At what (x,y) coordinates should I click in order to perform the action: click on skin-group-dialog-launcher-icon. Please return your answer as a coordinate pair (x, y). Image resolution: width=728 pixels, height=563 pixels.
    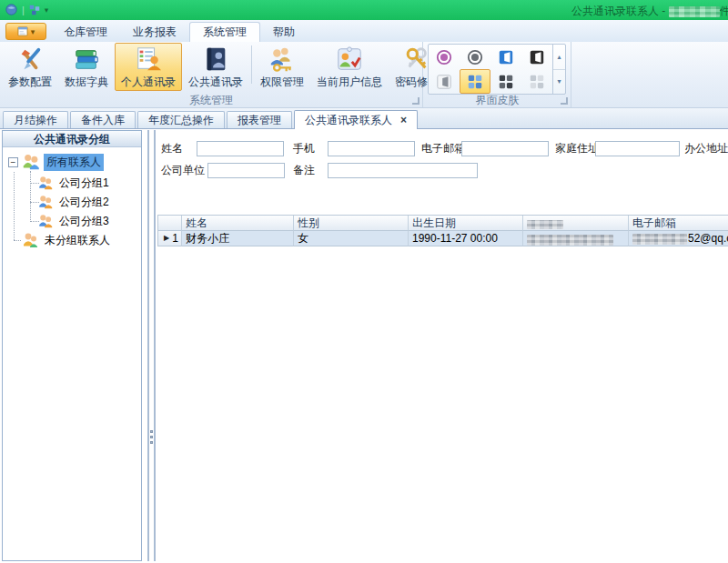
    Looking at the image, I should click on (564, 101).